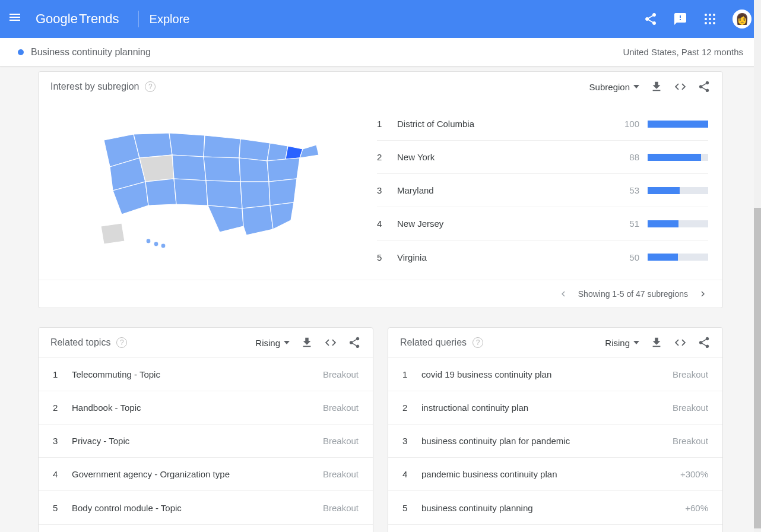  I want to click on region-value: 53, so click(629, 190).